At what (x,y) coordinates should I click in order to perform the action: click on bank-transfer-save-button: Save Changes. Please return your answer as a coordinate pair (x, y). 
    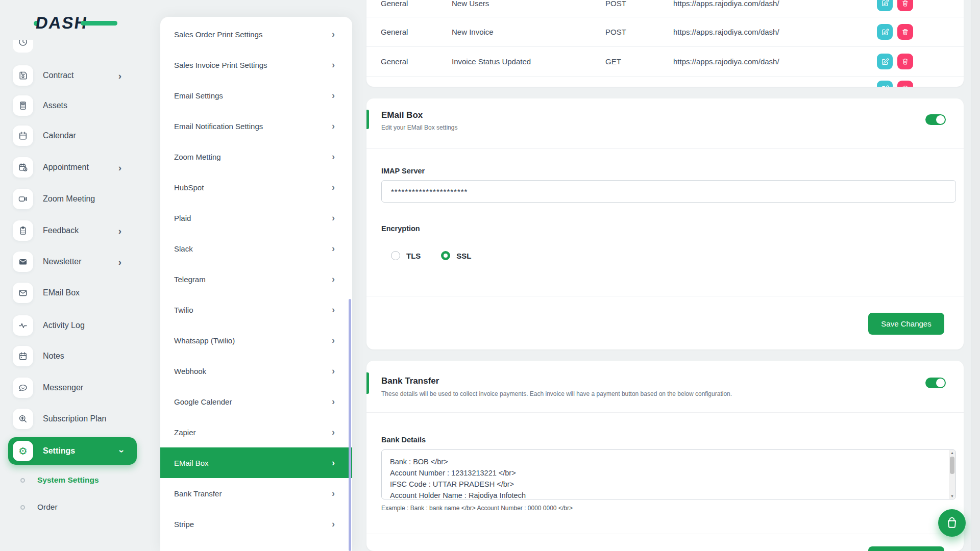
    Looking at the image, I should click on (906, 549).